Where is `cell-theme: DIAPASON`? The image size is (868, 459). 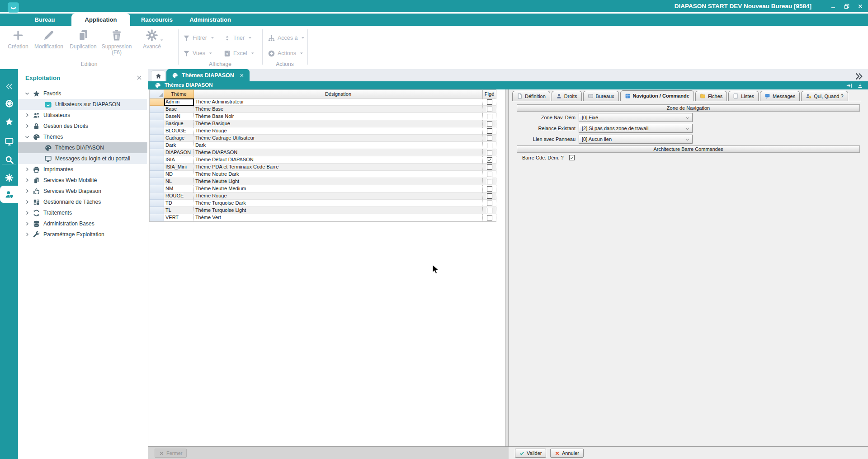 cell-theme: DIAPASON is located at coordinates (179, 153).